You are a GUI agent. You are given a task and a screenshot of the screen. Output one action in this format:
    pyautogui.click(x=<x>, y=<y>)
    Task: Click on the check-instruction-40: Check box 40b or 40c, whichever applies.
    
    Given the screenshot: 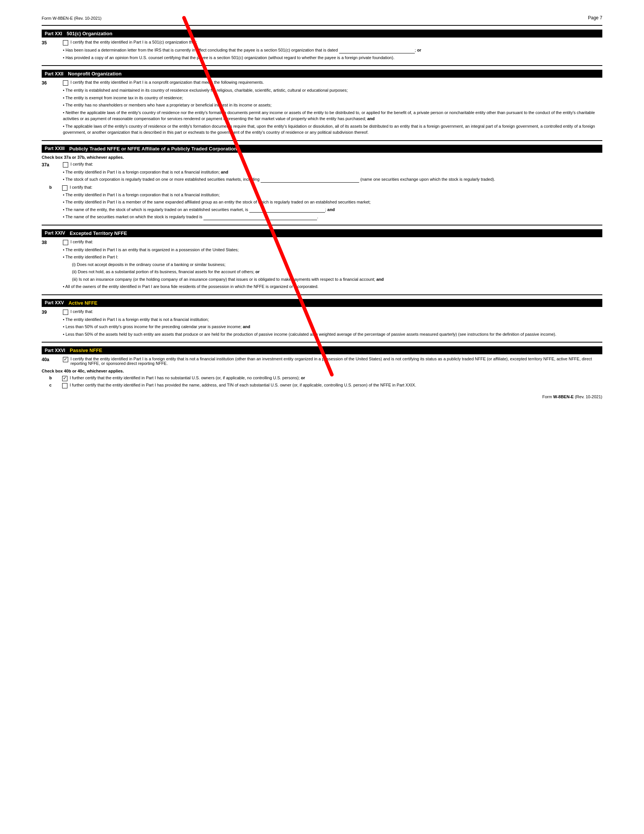 What is the action you would take?
    pyautogui.click(x=322, y=371)
    